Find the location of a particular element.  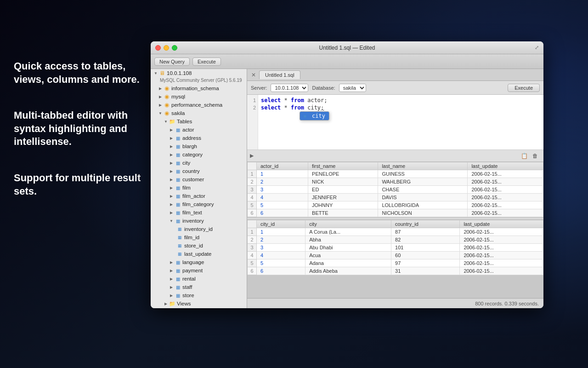

export-icon: 🗑 is located at coordinates (535, 156).